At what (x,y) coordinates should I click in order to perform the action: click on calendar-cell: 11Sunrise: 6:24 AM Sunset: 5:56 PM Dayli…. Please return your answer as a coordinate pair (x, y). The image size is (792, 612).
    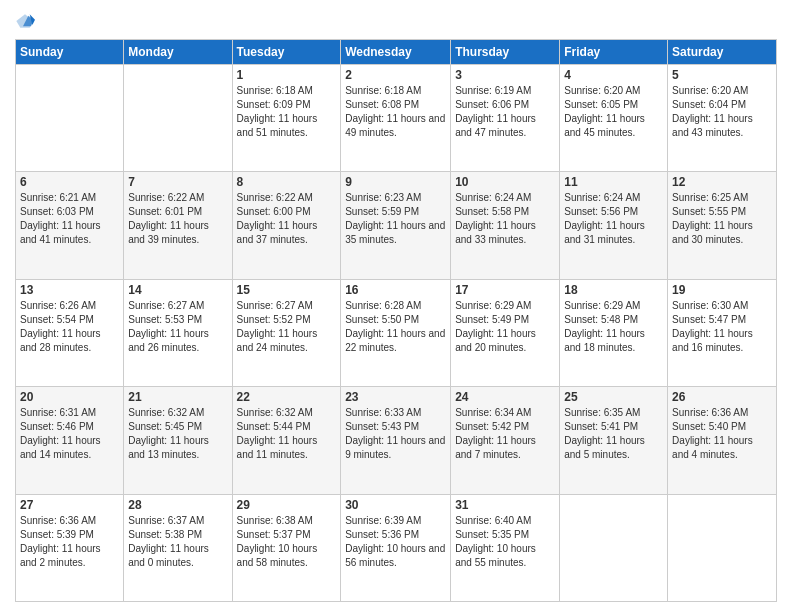
    Looking at the image, I should click on (614, 226).